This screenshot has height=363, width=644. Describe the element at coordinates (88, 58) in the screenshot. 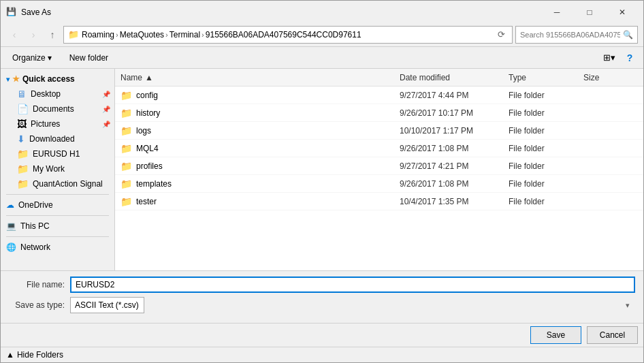

I see `new-folder-button: New folder` at that location.